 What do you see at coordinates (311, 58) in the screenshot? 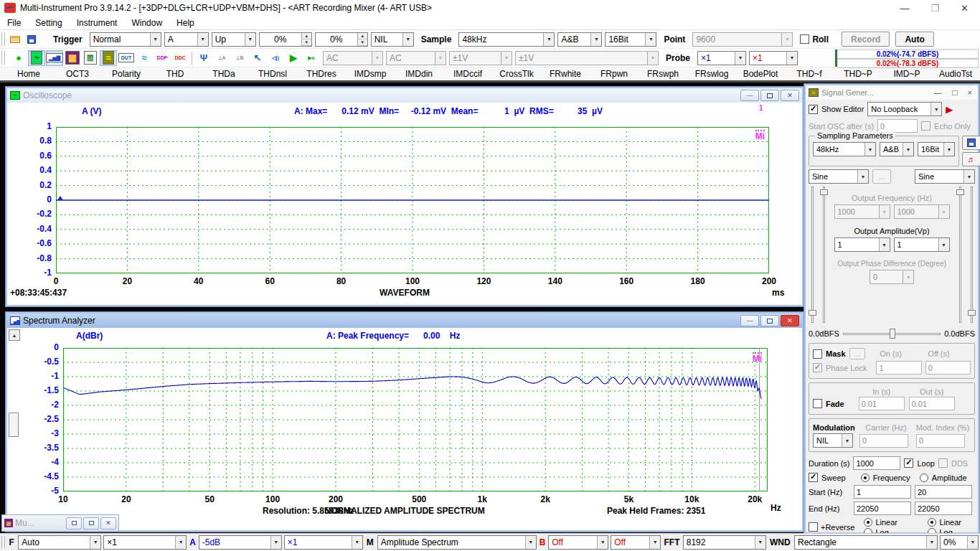
I see `loopback-play-icon: ▶o` at bounding box center [311, 58].